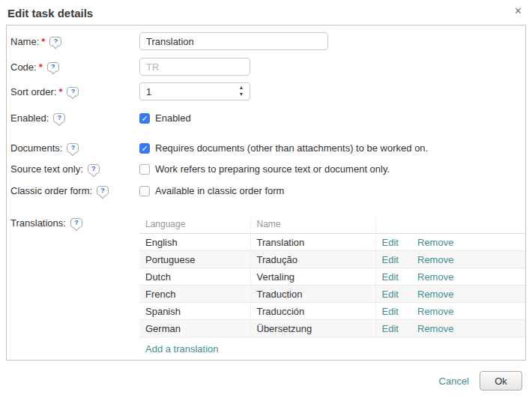  Describe the element at coordinates (145, 148) in the screenshot. I see `documents-checkbox: ✓` at that location.